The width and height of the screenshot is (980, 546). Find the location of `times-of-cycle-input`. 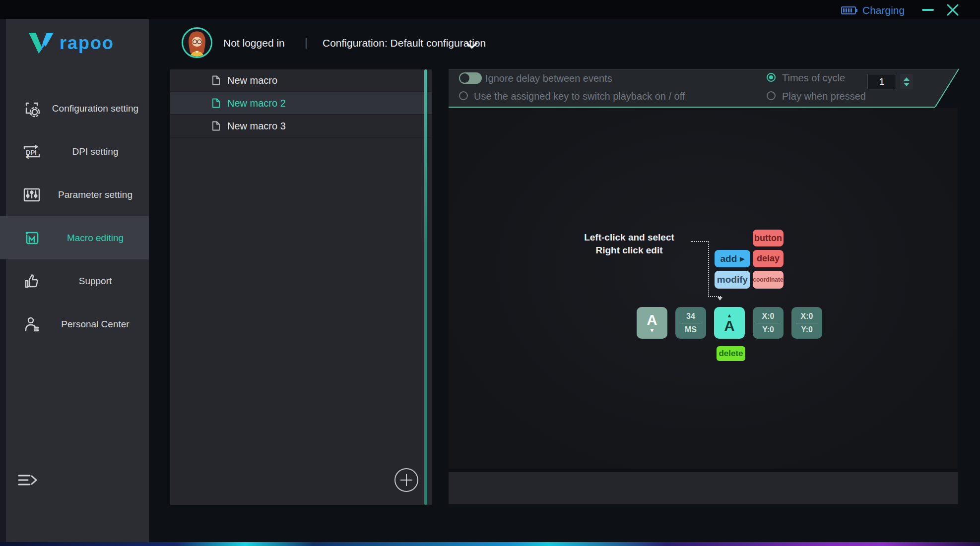

times-of-cycle-input is located at coordinates (882, 81).